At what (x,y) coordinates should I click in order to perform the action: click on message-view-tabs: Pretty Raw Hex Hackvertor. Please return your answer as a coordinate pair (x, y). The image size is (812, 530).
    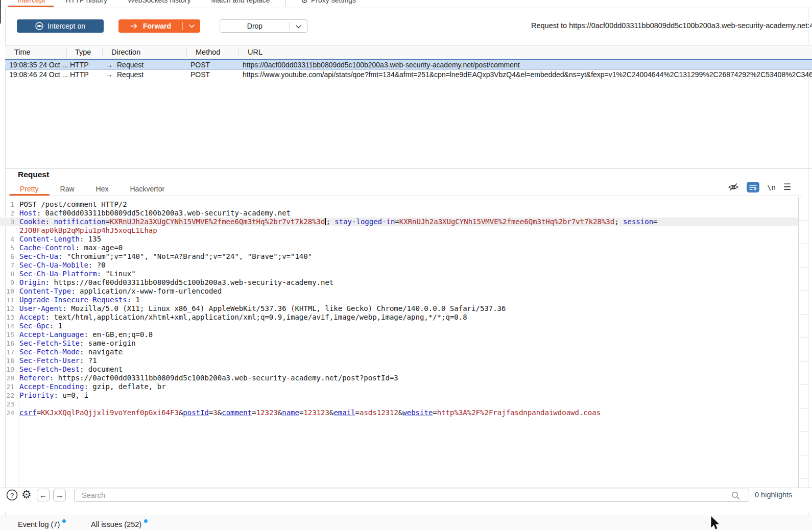
    Looking at the image, I should click on (92, 189).